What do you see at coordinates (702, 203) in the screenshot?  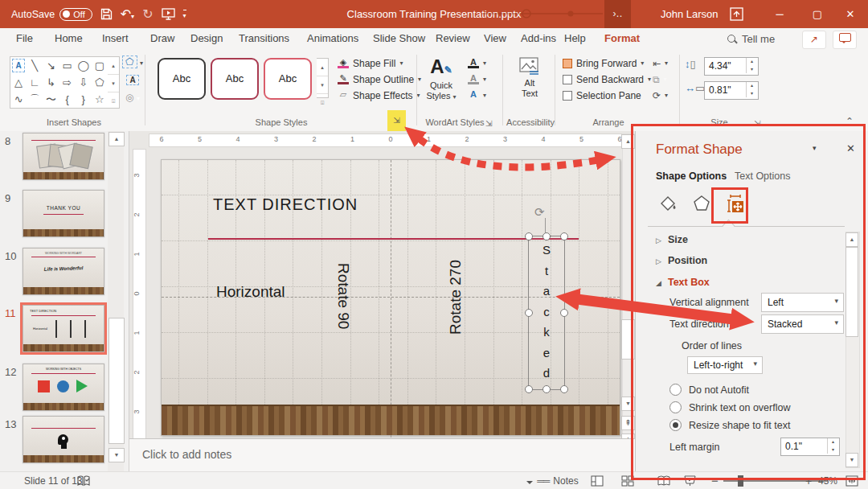 I see `effects-icon` at bounding box center [702, 203].